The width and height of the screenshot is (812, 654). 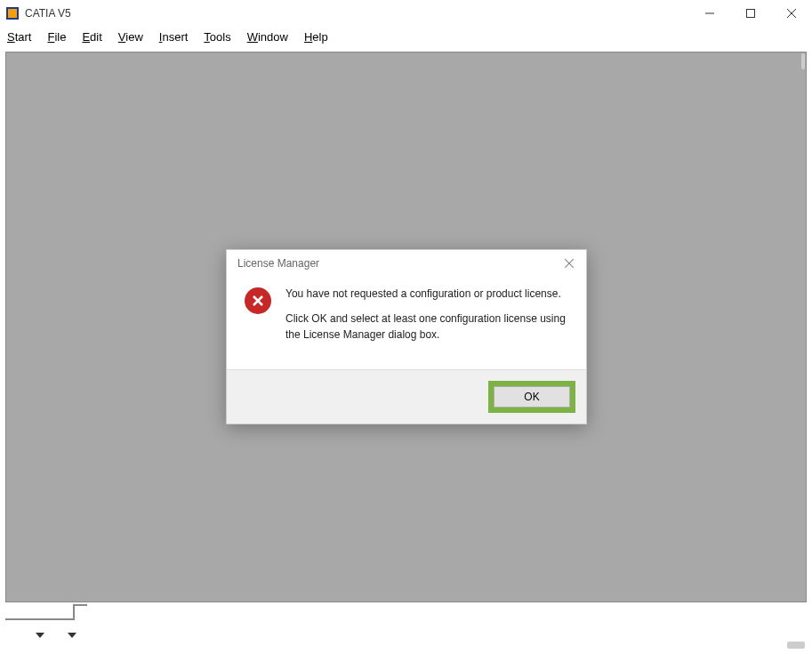 I want to click on ok-highlight: OK, so click(x=532, y=397).